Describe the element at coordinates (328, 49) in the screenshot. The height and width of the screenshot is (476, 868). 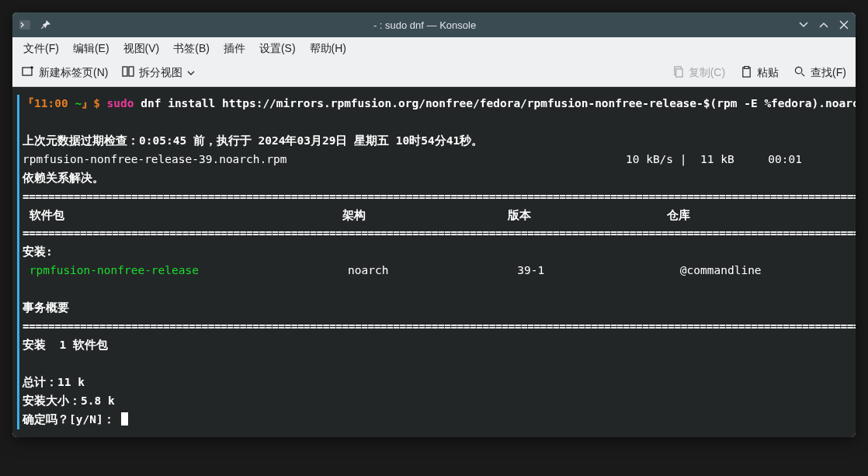
I see `menu-help: 帮助(H)` at that location.